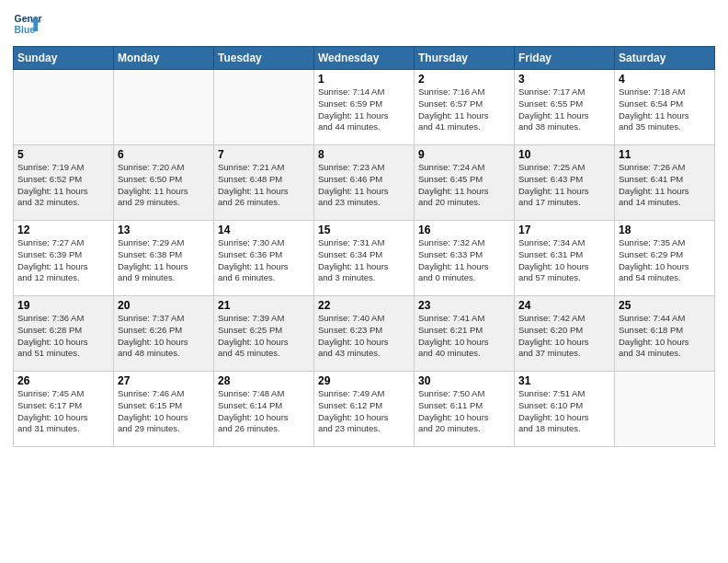 The width and height of the screenshot is (728, 563). I want to click on calendar-cell: 25Sunrise: 7:44 AM Sunset: 6:18 PM Dayli…, so click(665, 334).